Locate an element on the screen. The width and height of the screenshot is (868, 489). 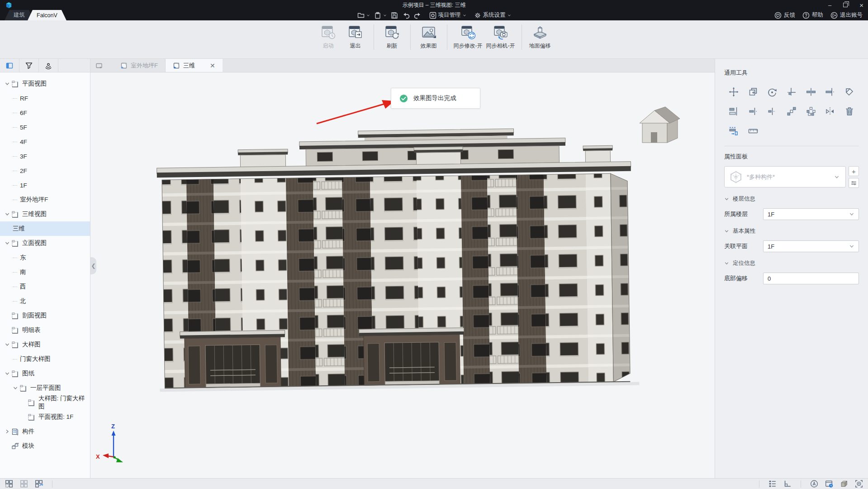
maximize-button is located at coordinates (845, 5).